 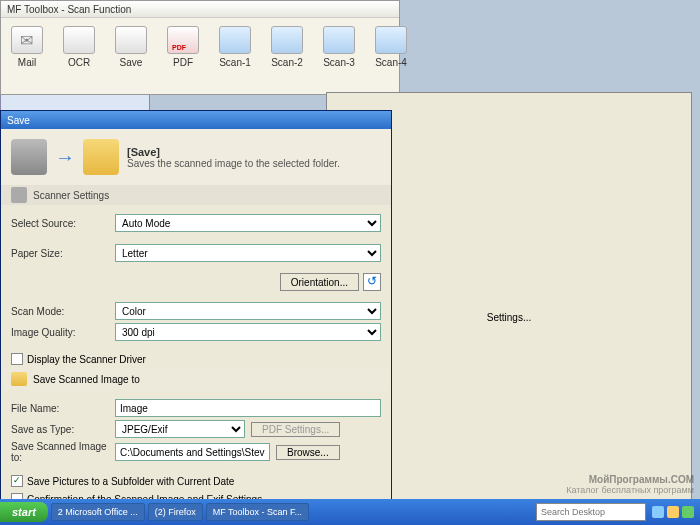 I want to click on task-mftoolbox: MF Toolbox - Scan F..., so click(x=258, y=512).